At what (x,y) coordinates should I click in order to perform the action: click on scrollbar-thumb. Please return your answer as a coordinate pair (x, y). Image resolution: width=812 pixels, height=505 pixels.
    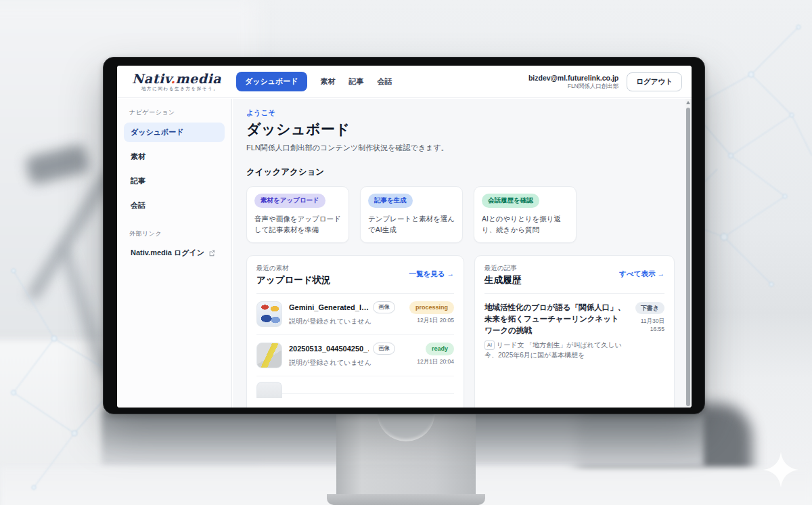
    Looking at the image, I should click on (688, 257).